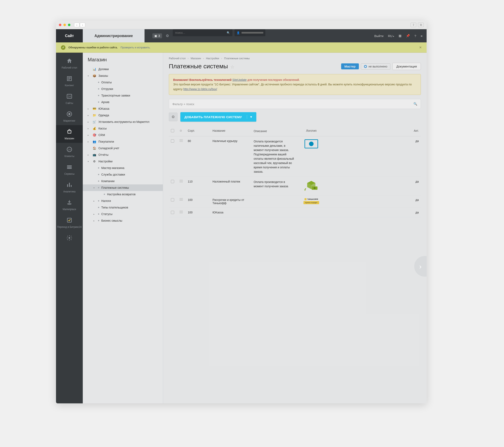 This screenshot has height=447, width=504. What do you see at coordinates (295, 104) in the screenshot?
I see `filter-search: Фильтр + поиск 🔍` at bounding box center [295, 104].